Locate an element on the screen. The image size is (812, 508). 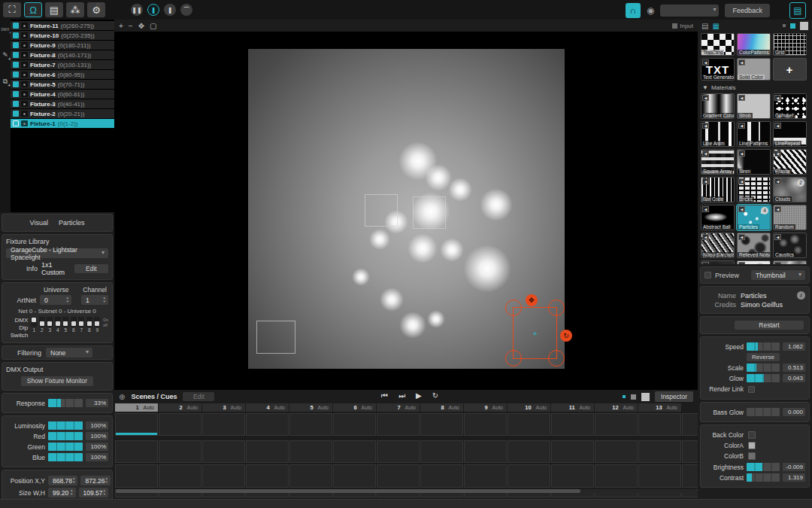
tile-testcard: TestCard is located at coordinates (717, 44).